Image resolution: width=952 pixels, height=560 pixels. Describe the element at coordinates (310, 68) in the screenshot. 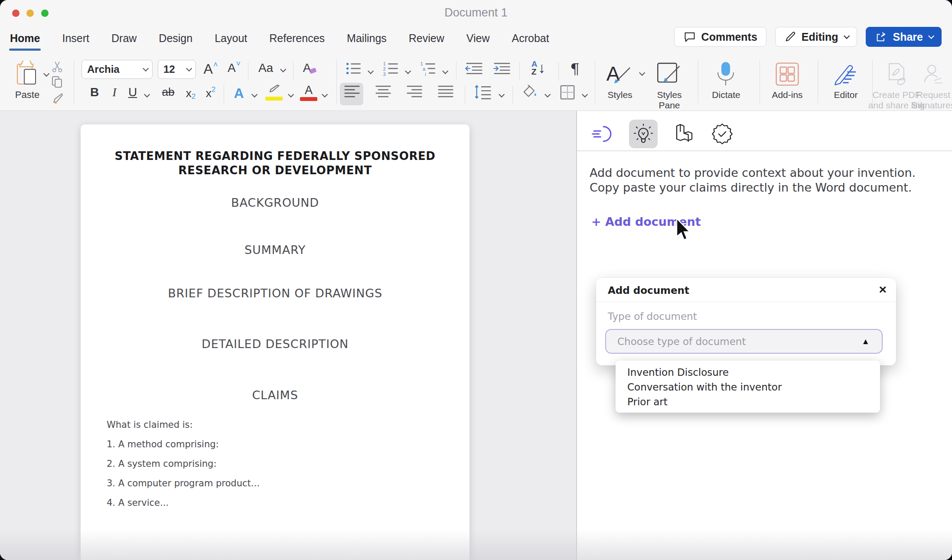

I see `clear-formatting-button: A` at that location.